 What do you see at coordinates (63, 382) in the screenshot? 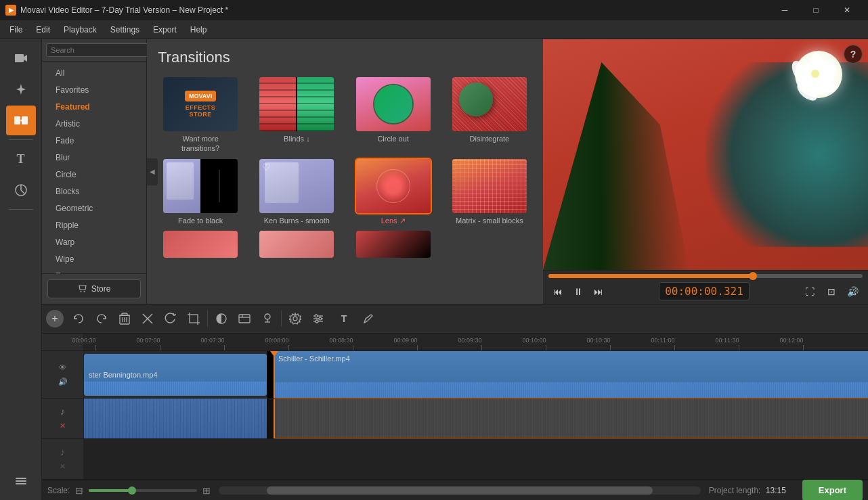
I see `volume-track-icon: 🔊` at bounding box center [63, 382].